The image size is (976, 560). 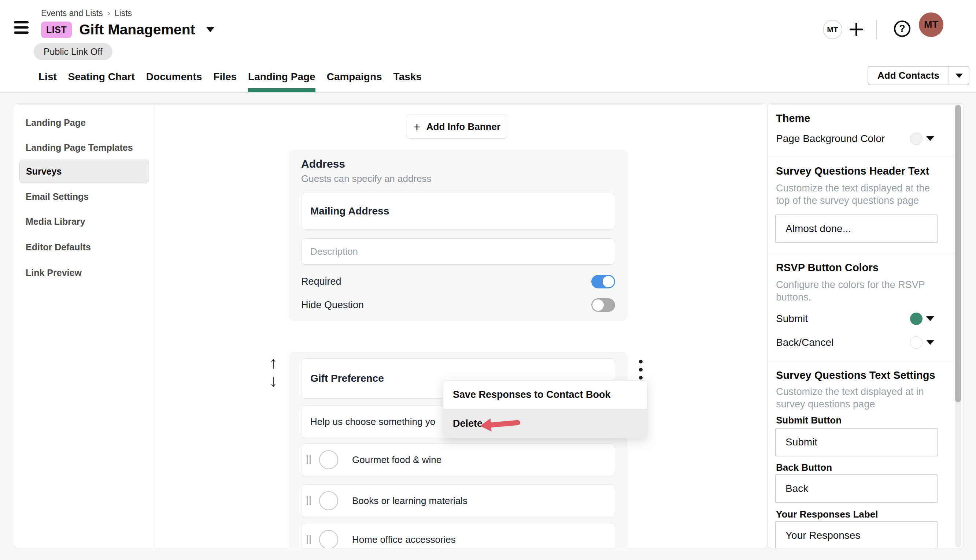 I want to click on sidebar-item-landing-page: Landing Page, so click(x=84, y=123).